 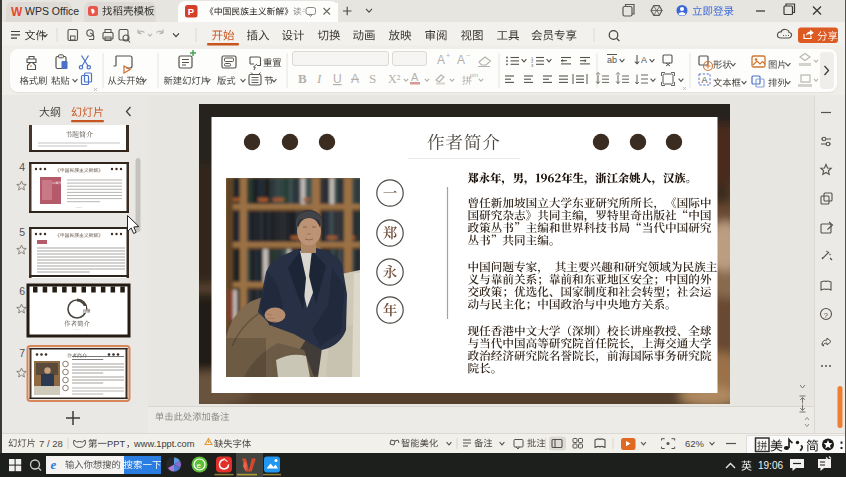 What do you see at coordinates (51, 444) in the screenshot?
I see `svg-text: 7 / 28` at bounding box center [51, 444].